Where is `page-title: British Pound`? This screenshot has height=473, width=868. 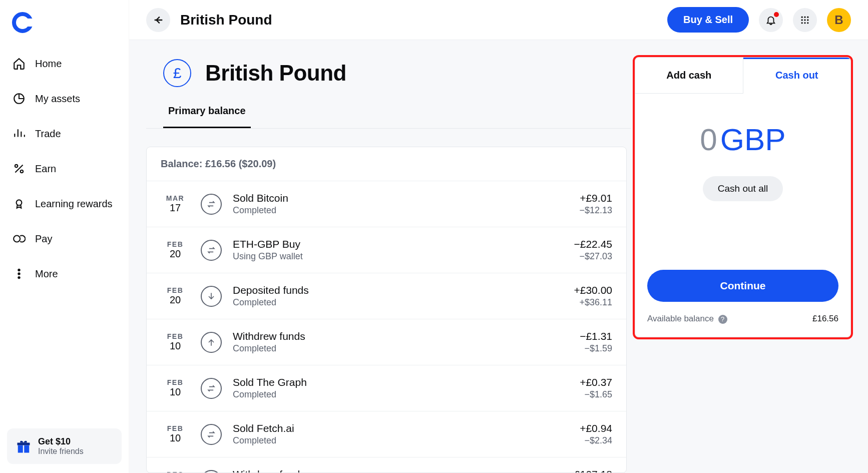 page-title: British Pound is located at coordinates (226, 20).